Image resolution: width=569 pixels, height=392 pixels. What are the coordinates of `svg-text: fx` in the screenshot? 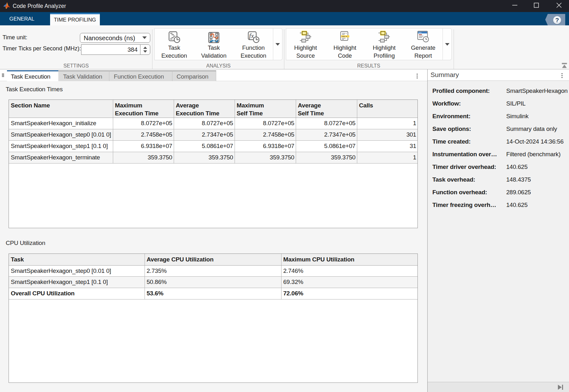 It's located at (251, 35).